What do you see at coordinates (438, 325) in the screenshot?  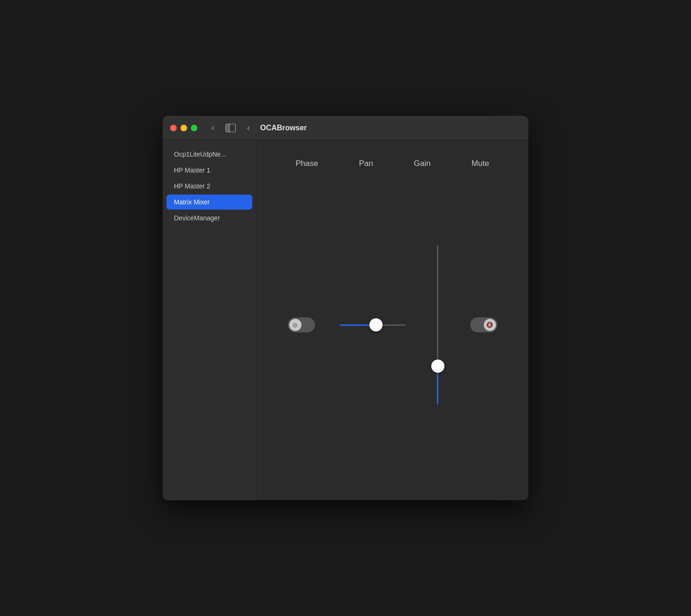 I see `gain-slider` at bounding box center [438, 325].